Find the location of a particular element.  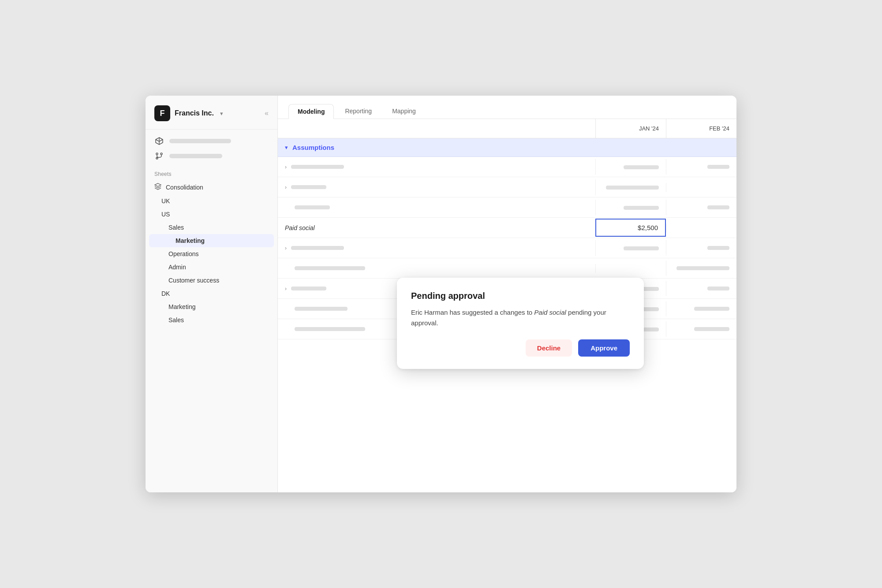

sidebar-item-marketing-dk: Marketing is located at coordinates (212, 307).